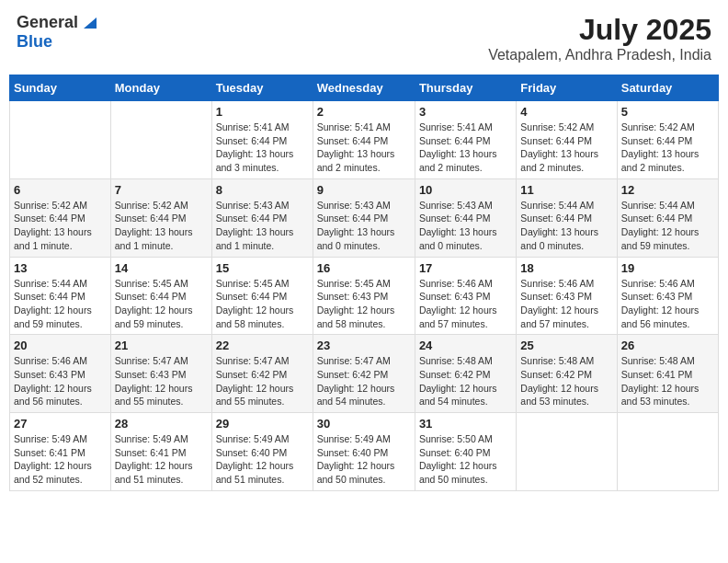 The image size is (728, 563). Describe the element at coordinates (465, 140) in the screenshot. I see `calendar-cell: 3Sunrise: 5:41 AMSunset: 6:44 PMDaylight…` at that location.